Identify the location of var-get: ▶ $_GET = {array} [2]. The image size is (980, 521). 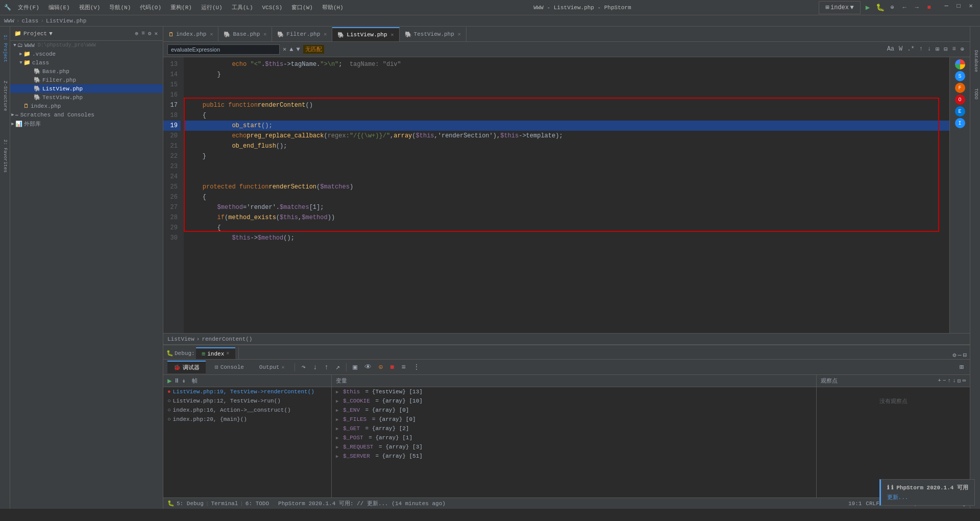
(574, 429).